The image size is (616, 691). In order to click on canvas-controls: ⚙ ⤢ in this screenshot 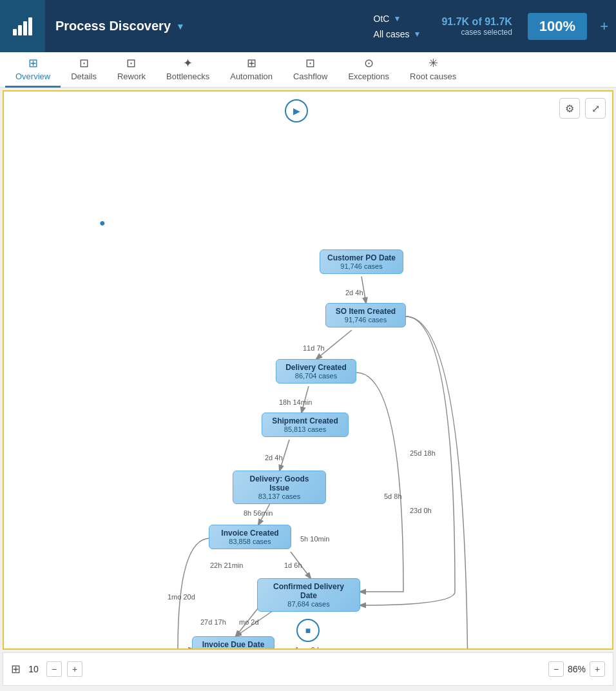, I will do `click(582, 108)`.